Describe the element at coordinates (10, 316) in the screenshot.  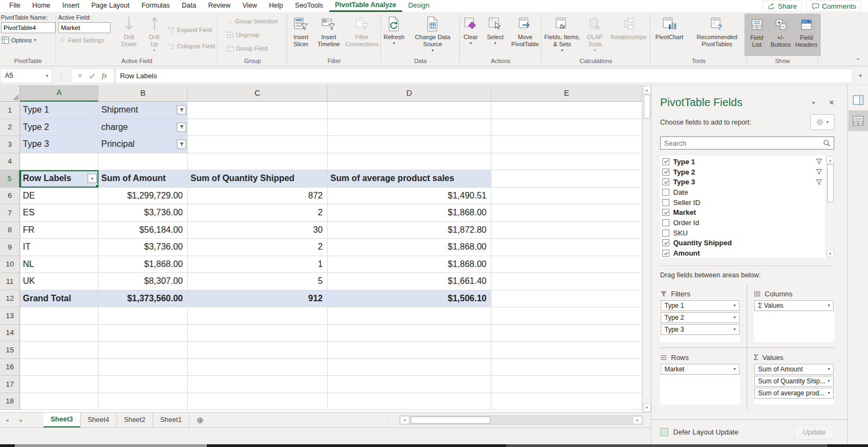
I see `row-header: 13` at that location.